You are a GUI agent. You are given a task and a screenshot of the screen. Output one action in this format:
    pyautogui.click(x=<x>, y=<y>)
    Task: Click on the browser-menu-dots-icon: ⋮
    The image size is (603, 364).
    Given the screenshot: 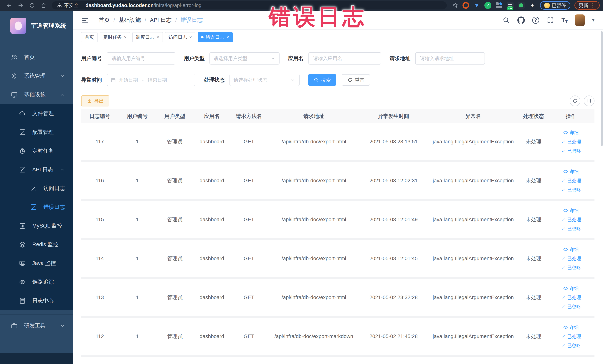 What is the action you would take?
    pyautogui.click(x=593, y=5)
    